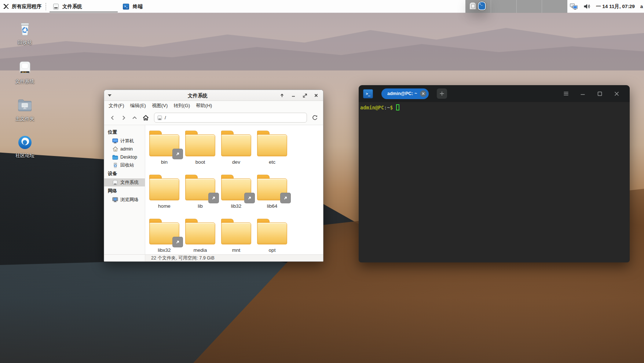 Image resolution: width=644 pixels, height=363 pixels. What do you see at coordinates (607, 7) in the screenshot?
I see `system-tray: 一 14 11月, 07:29 a` at bounding box center [607, 7].